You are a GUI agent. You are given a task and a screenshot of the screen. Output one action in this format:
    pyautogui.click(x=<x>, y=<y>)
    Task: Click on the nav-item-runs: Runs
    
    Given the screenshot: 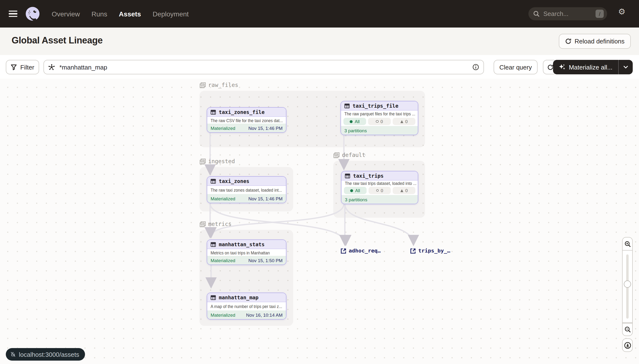 What is the action you would take?
    pyautogui.click(x=100, y=14)
    